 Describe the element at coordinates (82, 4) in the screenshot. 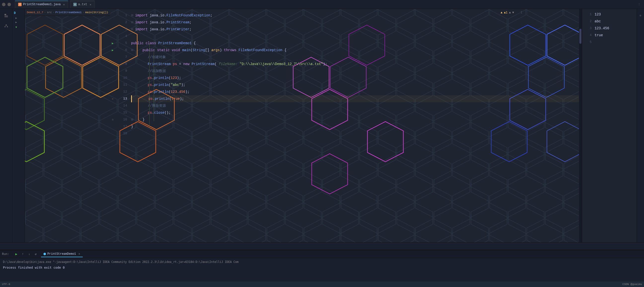

I see `tab-txt: T a.txt ✕` at that location.